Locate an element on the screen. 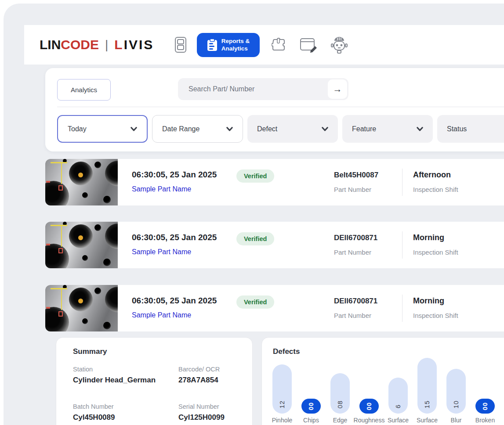  shift-label: Inspection Shift is located at coordinates (436, 190).